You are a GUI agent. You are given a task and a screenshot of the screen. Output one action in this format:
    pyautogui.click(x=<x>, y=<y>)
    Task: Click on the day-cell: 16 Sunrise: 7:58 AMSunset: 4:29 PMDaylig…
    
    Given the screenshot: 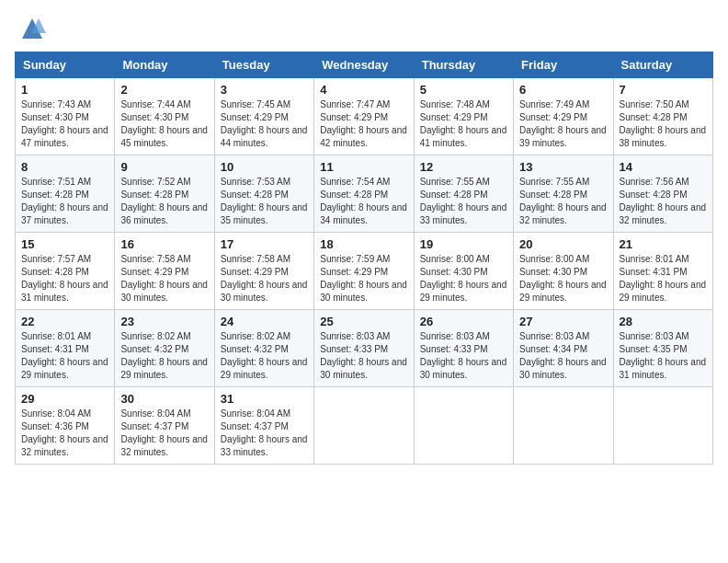 What is the action you would take?
    pyautogui.click(x=165, y=271)
    